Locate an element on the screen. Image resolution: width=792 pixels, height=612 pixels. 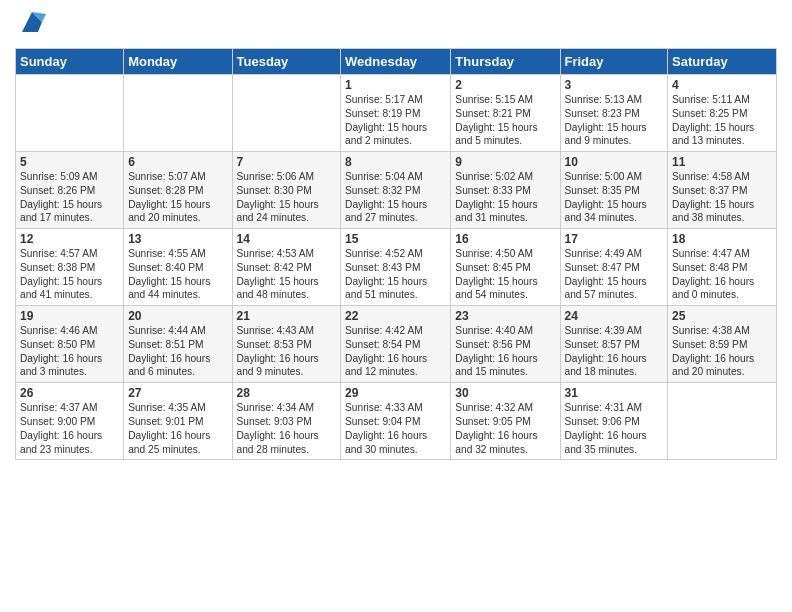
day-number: 20 is located at coordinates (178, 316).